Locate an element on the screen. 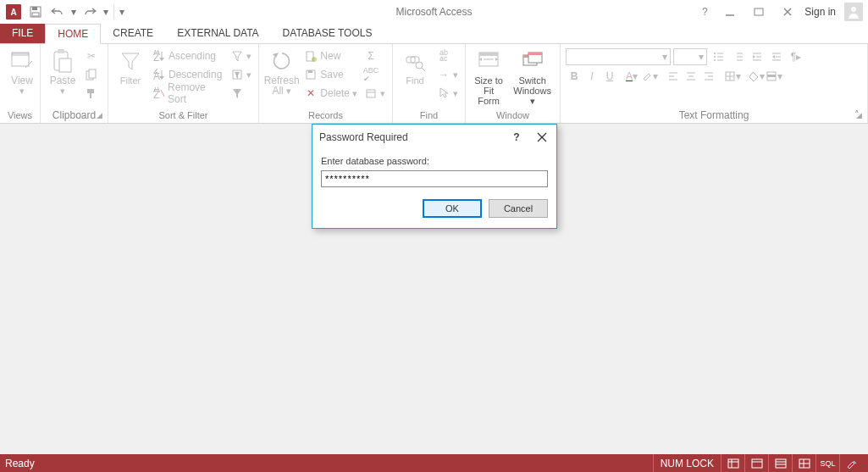 Image resolution: width=868 pixels, height=472 pixels. switch-windows-button: SwitchWindows ▾ is located at coordinates (532, 76).